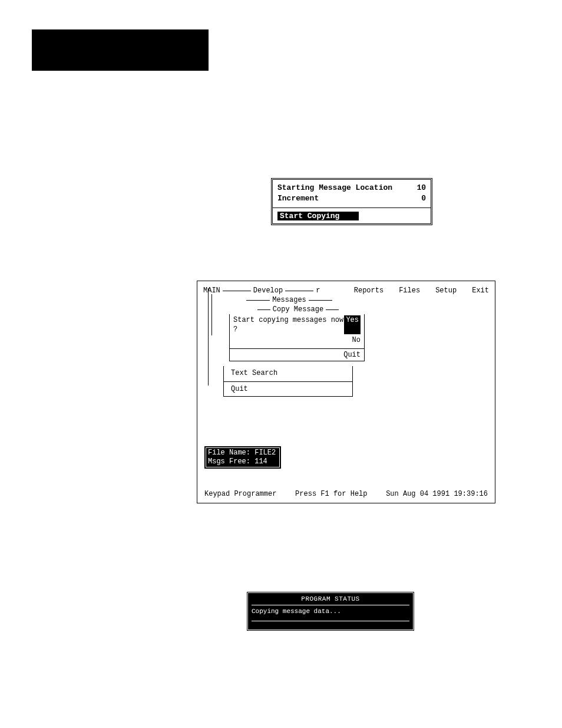 Image resolution: width=562 pixels, height=728 pixels. What do you see at coordinates (289, 300) in the screenshot?
I see `messages-title: Messages` at bounding box center [289, 300].